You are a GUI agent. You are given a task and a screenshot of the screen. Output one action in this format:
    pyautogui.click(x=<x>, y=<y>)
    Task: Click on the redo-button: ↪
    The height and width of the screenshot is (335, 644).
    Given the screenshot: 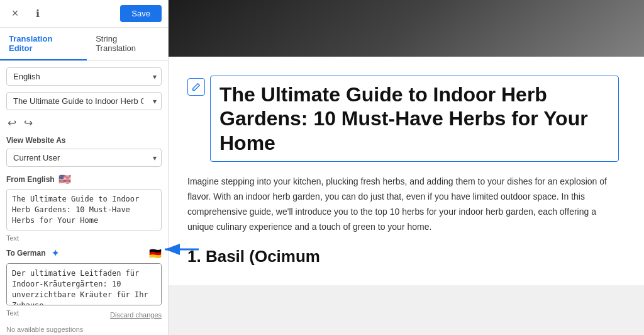 What is the action you would take?
    pyautogui.click(x=28, y=123)
    